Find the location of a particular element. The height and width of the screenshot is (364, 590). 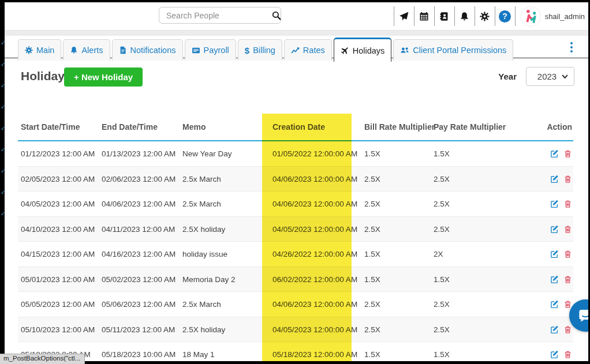

tab-label: Main is located at coordinates (45, 50).